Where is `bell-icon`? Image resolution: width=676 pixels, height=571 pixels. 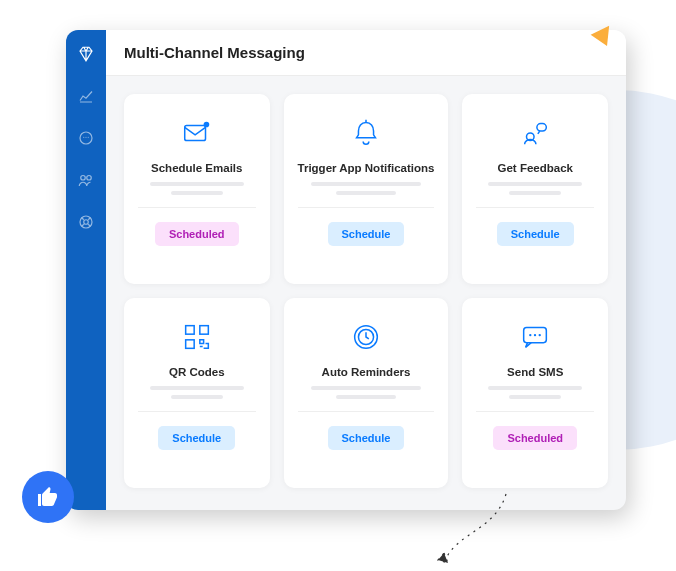 bell-icon is located at coordinates (366, 133).